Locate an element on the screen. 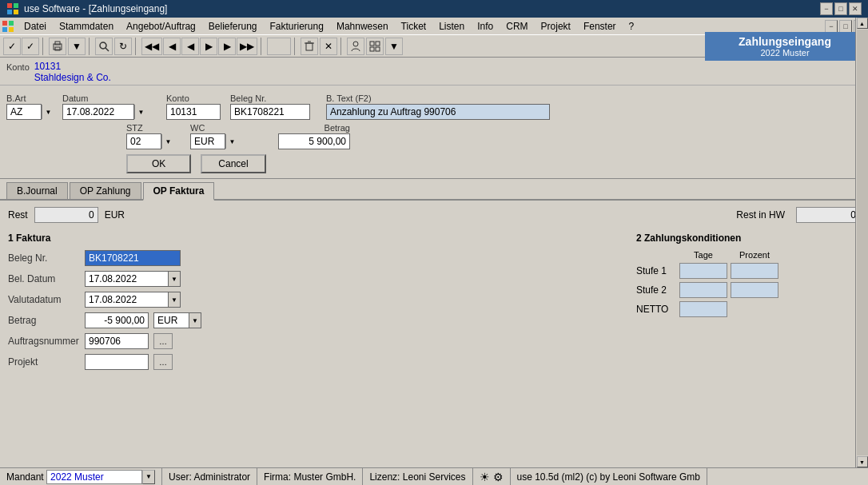 This screenshot has width=868, height=485. menu-projekt: Projekt is located at coordinates (556, 26).